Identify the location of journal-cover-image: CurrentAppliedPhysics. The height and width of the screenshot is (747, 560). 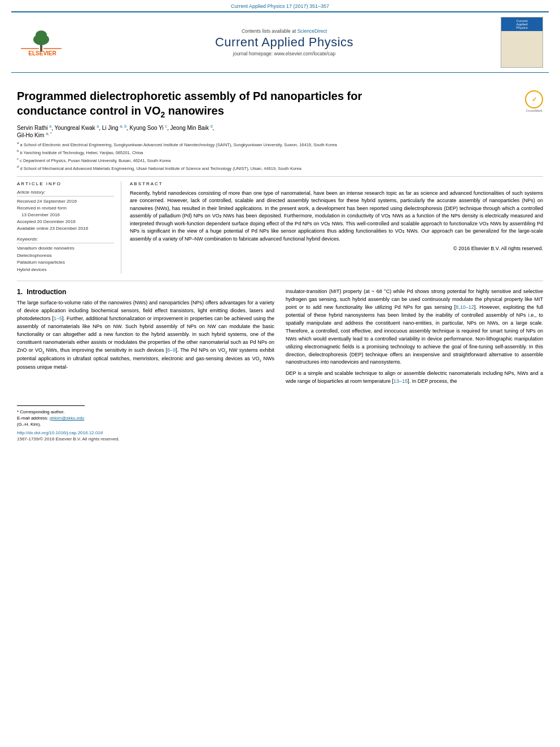
(522, 42).